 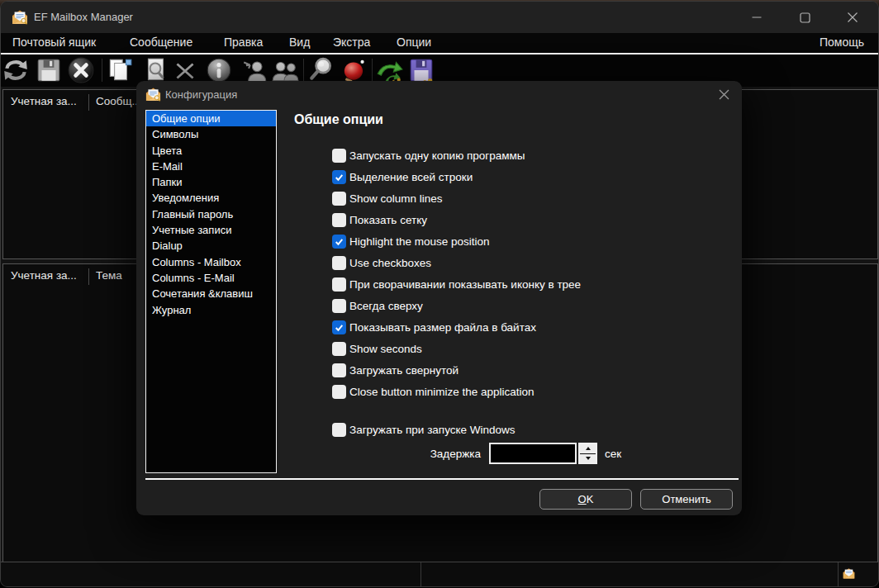 What do you see at coordinates (433, 429) in the screenshot?
I see `checkbox-label: Загружать при запуске Windows` at bounding box center [433, 429].